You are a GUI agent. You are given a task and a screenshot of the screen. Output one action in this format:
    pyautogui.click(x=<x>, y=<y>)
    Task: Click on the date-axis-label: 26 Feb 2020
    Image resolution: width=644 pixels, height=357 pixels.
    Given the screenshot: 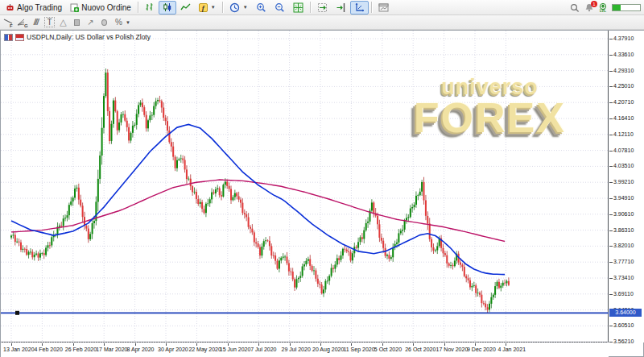 What is the action you would take?
    pyautogui.click(x=80, y=350)
    